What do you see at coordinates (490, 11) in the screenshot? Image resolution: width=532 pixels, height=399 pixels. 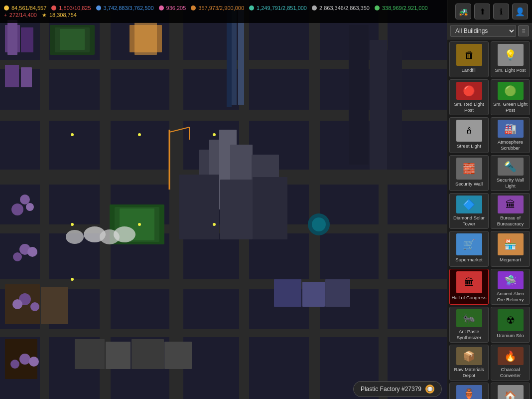 I see `top-icons: 🚜 ⬆ ℹ 👤` at bounding box center [490, 11].